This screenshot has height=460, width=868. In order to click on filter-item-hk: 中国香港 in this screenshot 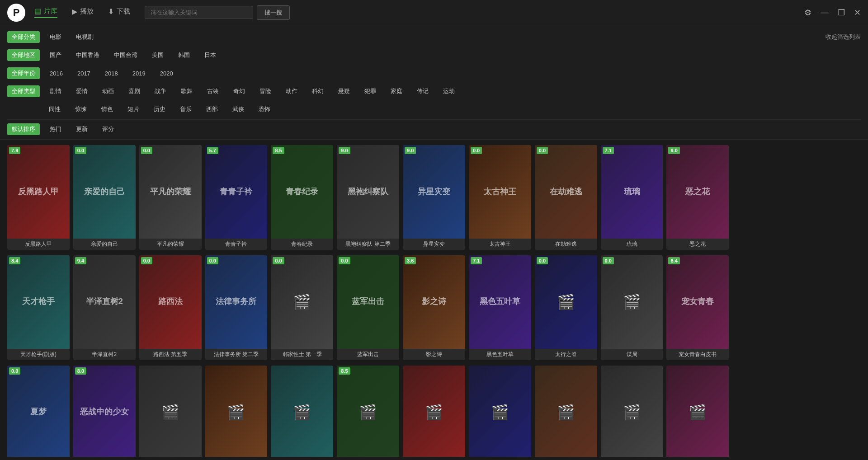, I will do `click(88, 55)`.